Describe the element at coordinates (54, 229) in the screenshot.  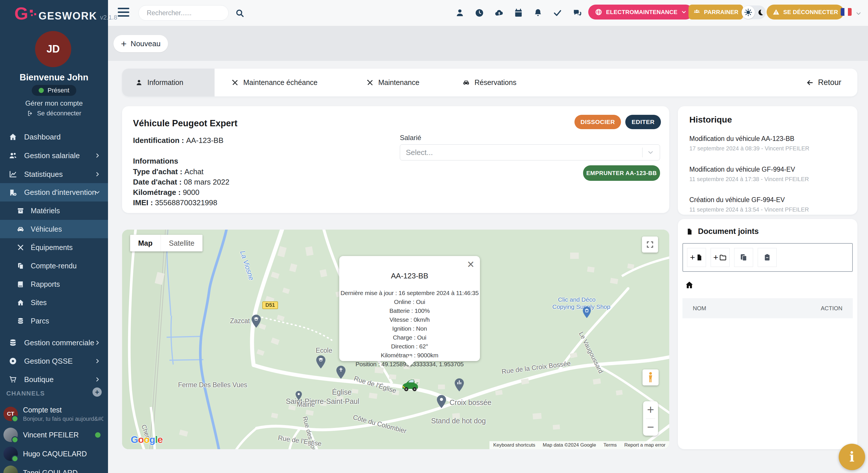
I see `sidebar-item-vehicules: Véhicules` at that location.